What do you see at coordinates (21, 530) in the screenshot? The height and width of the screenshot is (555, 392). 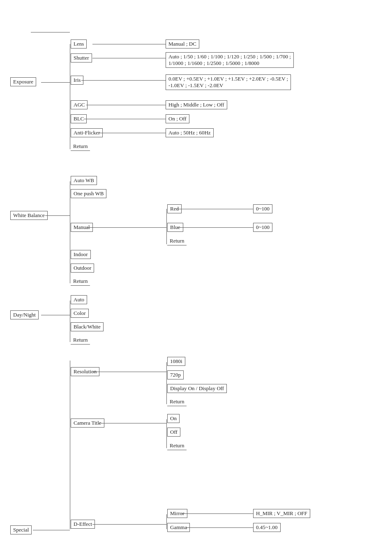 I see `special-node: Special` at bounding box center [21, 530].